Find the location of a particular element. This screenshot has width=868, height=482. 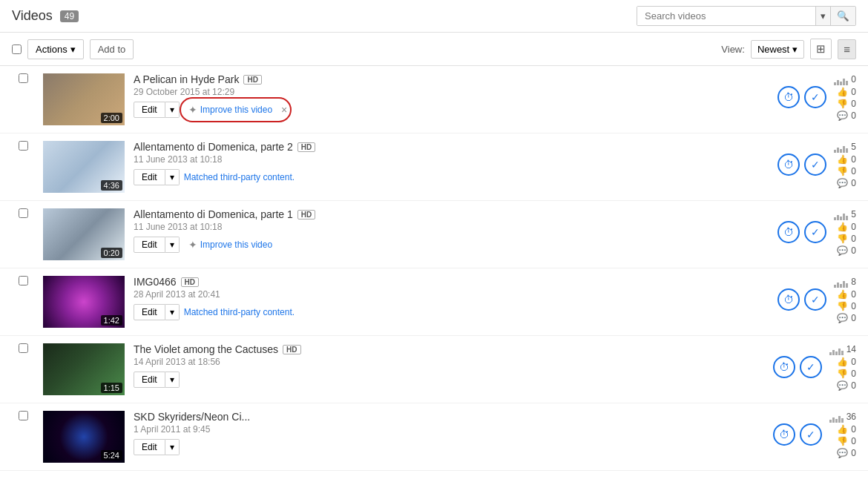

list-view-button: ≡ is located at coordinates (847, 49).